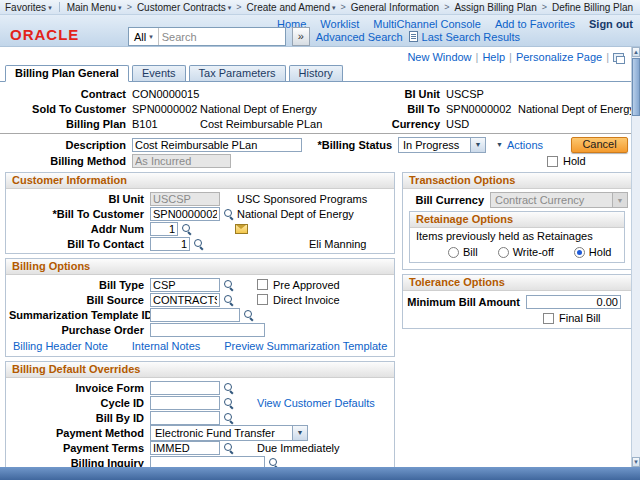 The height and width of the screenshot is (480, 640). Describe the element at coordinates (164, 229) in the screenshot. I see `addr-num-input` at that location.